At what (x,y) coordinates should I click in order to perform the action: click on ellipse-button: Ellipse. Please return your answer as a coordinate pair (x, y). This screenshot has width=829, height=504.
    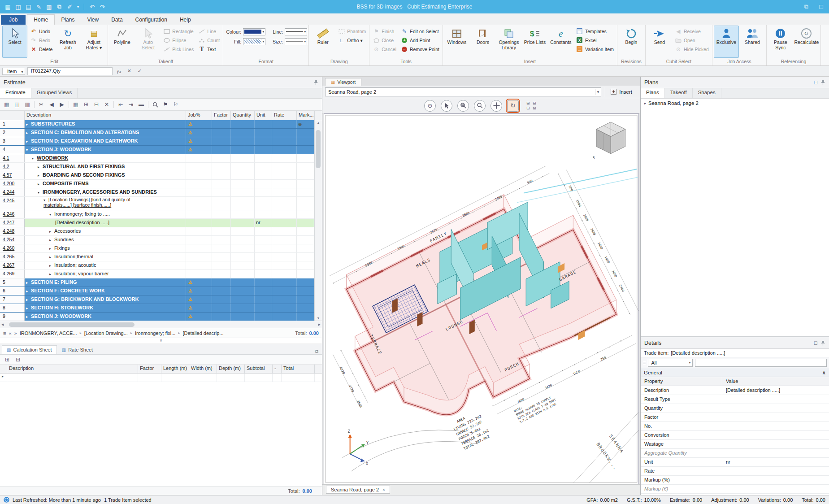
    Looking at the image, I should click on (178, 40).